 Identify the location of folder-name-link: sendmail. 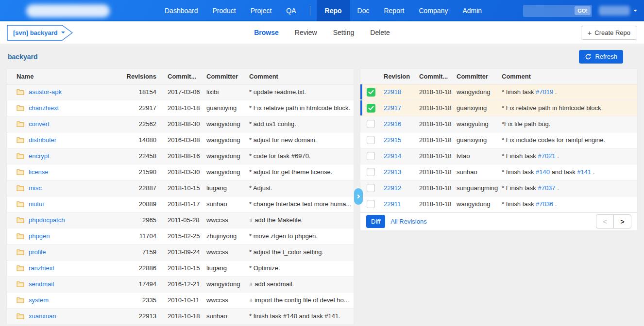
(41, 284).